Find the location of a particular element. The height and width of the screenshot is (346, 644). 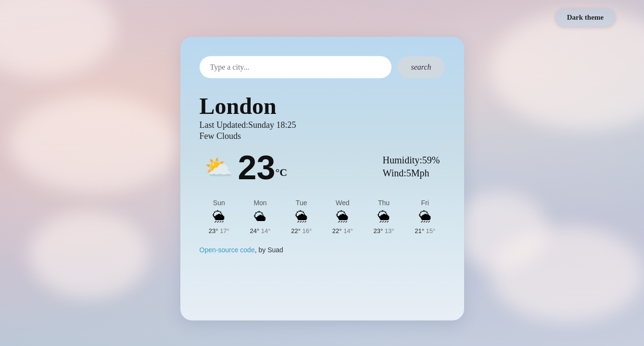

day-icon: 🌥 is located at coordinates (260, 217).